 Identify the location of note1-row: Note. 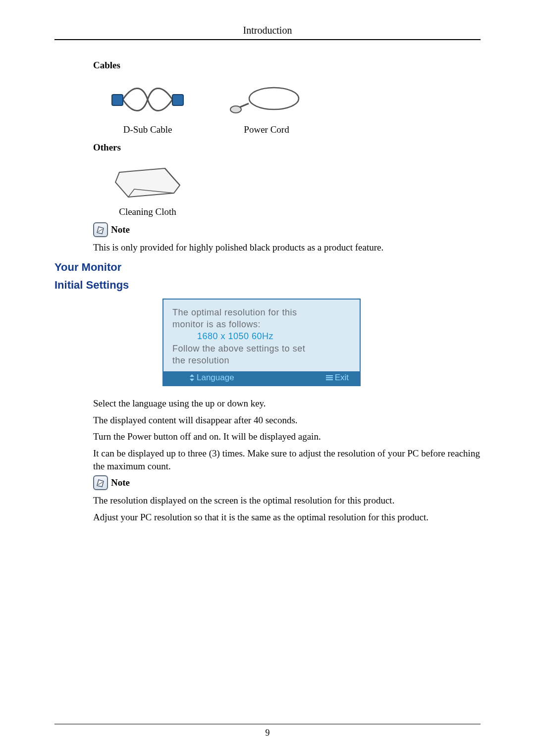
(287, 230).